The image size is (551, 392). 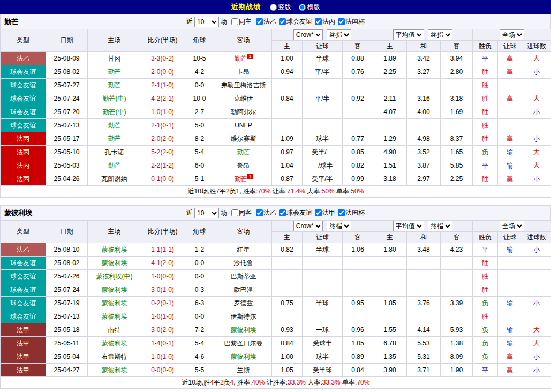 I want to click on team-name-link: 南特, so click(x=115, y=330).